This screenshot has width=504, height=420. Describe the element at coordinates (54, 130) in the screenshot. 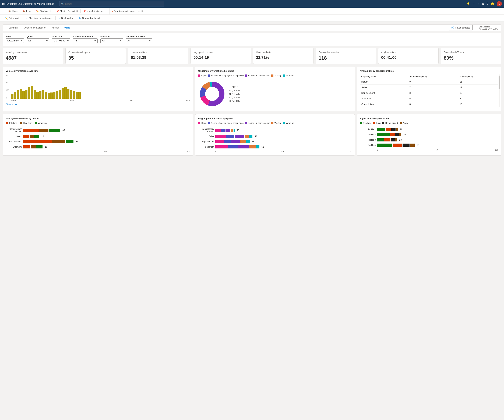

I see `wrap-bar-cancellation` at that location.